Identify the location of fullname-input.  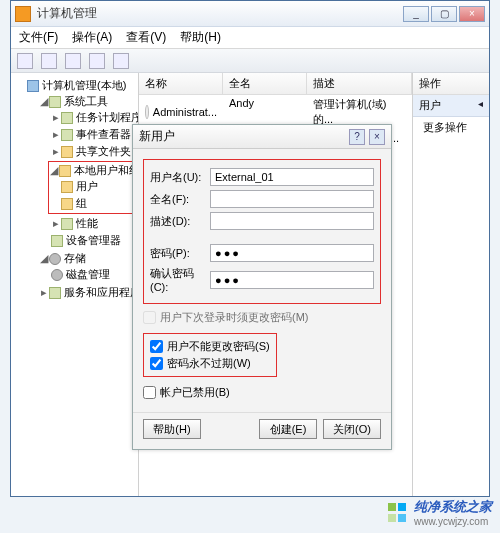
(292, 199).